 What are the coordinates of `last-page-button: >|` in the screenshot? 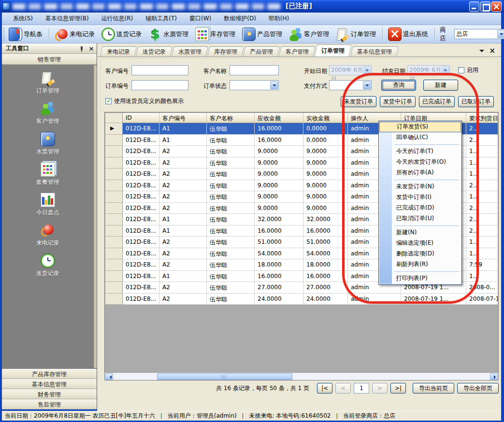 It's located at (398, 388).